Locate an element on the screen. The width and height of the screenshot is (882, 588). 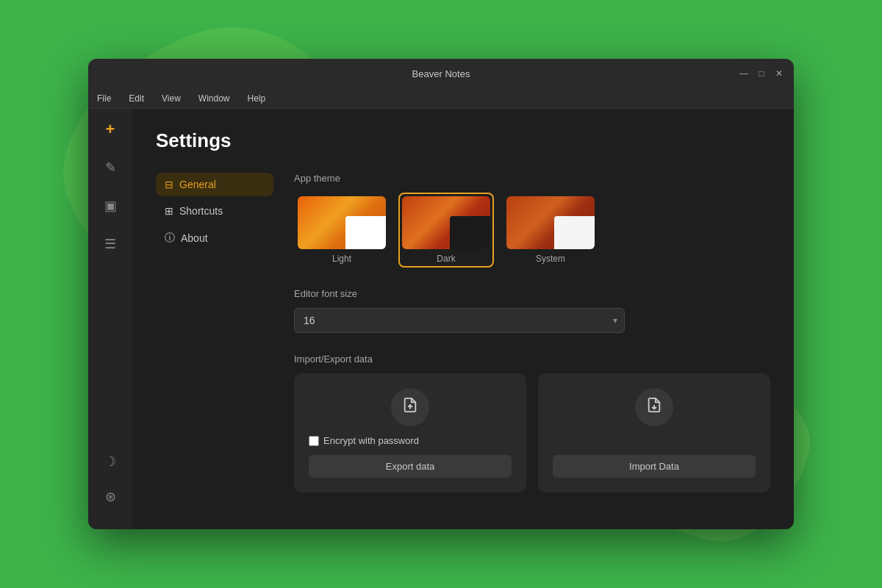
settings-nav: ⊟ General ⊞ Shortcuts ⓘ About is located at coordinates (215, 332).